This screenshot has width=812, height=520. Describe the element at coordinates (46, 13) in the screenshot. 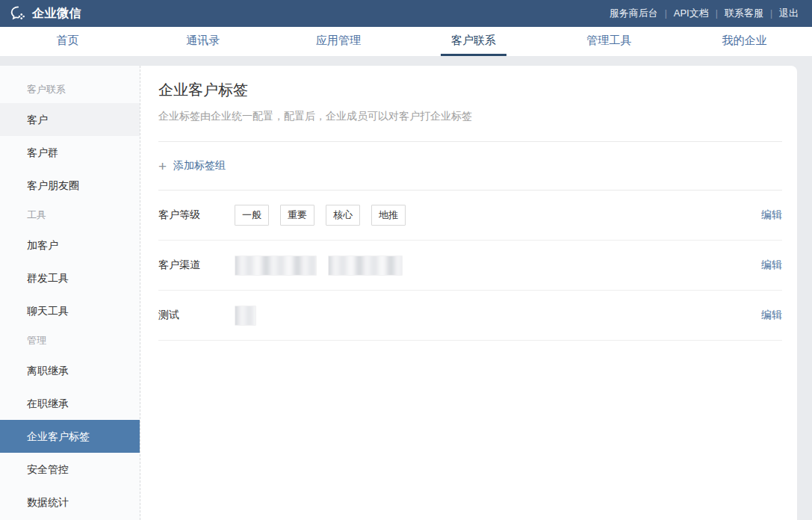

I see `brand: 企业微信` at that location.